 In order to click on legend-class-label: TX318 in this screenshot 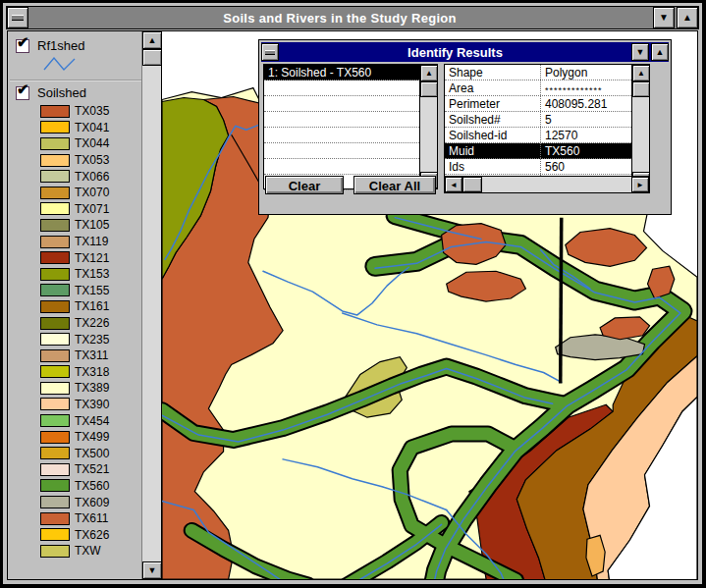, I will do `click(92, 372)`.